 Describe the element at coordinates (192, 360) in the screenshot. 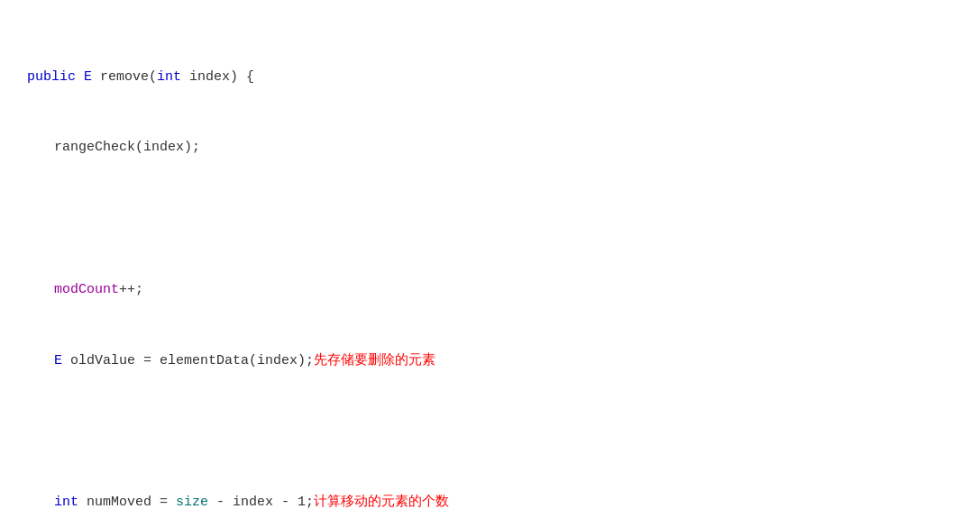

I see `old-value-assign: oldValue = elementData(index);` at that location.